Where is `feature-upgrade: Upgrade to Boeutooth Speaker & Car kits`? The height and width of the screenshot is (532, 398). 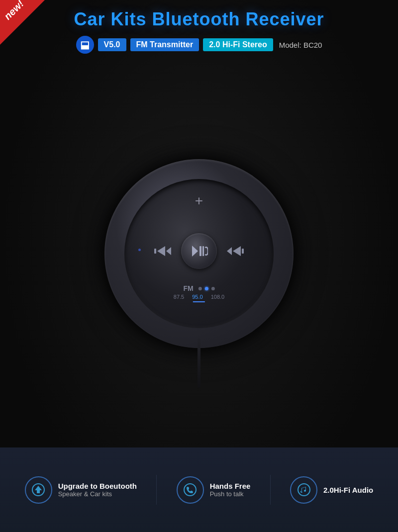
feature-upgrade: Upgrade to Boeutooth Speaker & Car kits is located at coordinates (81, 490).